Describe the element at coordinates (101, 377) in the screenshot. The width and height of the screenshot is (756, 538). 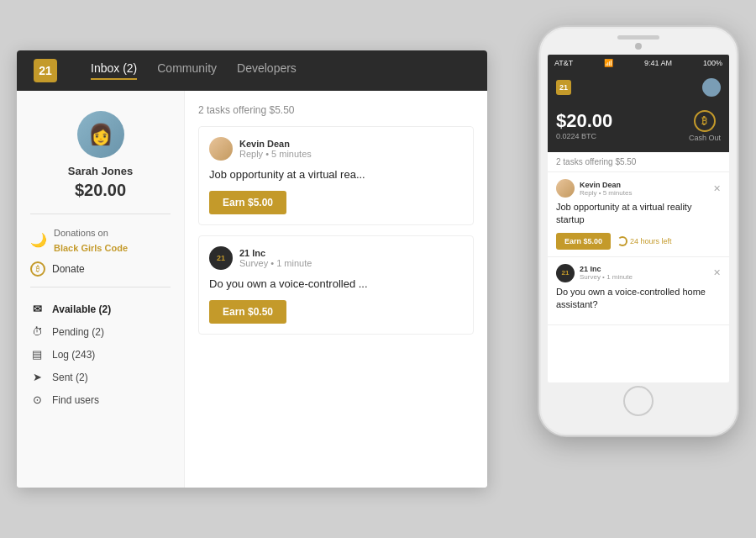
I see `nav-sent: ➤ Sent (2)` at that location.